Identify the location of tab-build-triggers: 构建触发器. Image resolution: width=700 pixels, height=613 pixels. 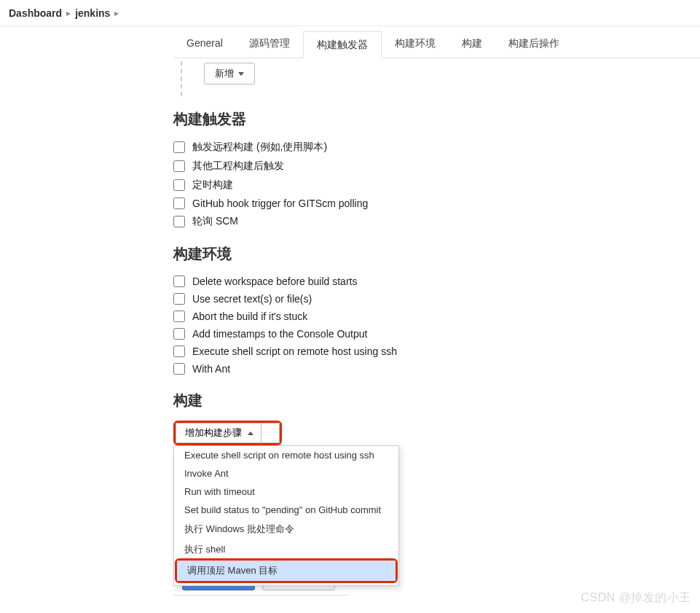
(342, 45).